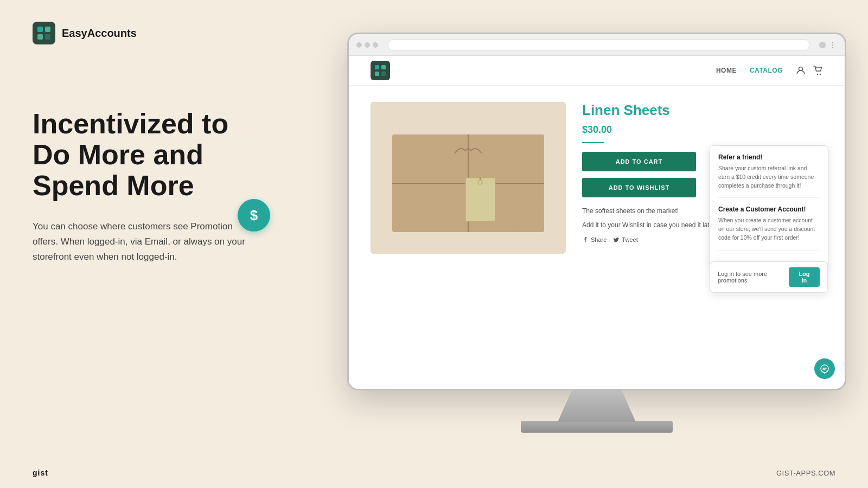 The image size is (868, 488). What do you see at coordinates (380, 70) in the screenshot?
I see `store-logo` at bounding box center [380, 70].